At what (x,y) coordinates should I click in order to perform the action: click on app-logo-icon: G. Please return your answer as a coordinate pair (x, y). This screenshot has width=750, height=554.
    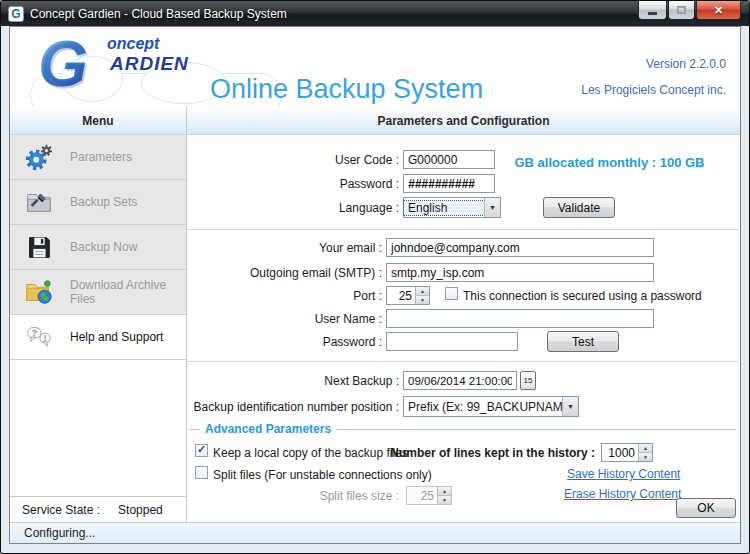
    Looking at the image, I should click on (16, 14).